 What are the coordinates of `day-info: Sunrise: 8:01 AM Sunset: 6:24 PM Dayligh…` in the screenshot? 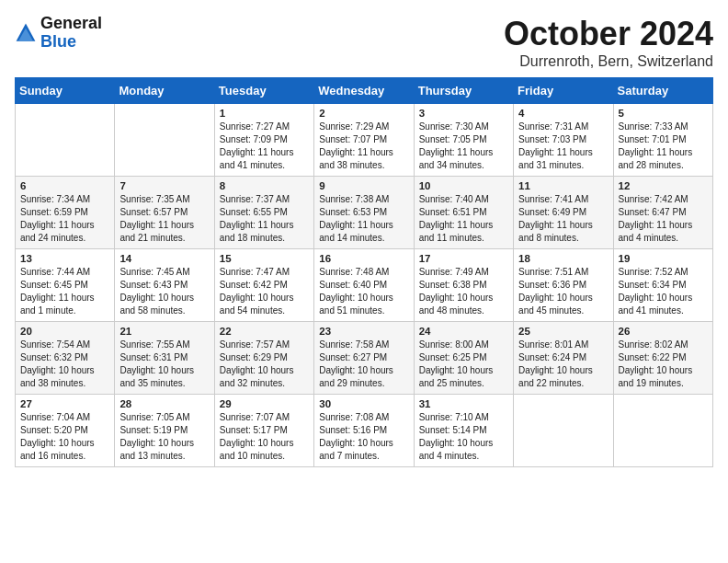 It's located at (563, 364).